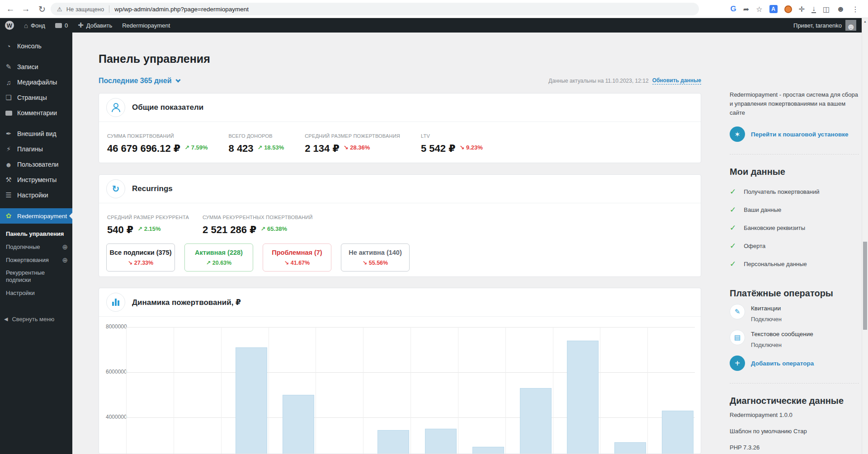 This screenshot has height=454, width=868. What do you see at coordinates (36, 67) in the screenshot?
I see `sidebar-item-posts: ✎ Записи` at bounding box center [36, 67].